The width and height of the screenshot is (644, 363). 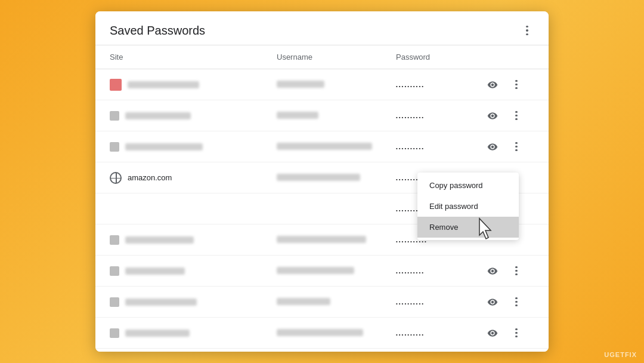 What do you see at coordinates (468, 185) in the screenshot?
I see `context-menu-copy-password: Copy password` at bounding box center [468, 185].